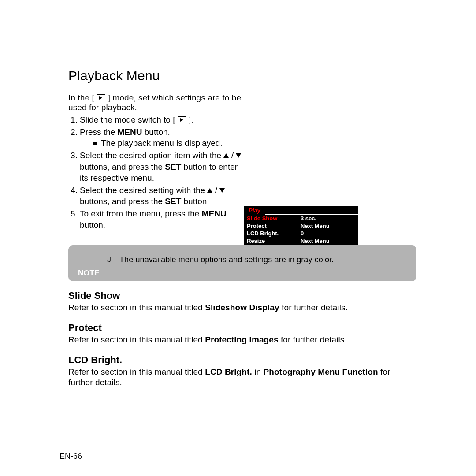 Image resolution: width=476 pixels, height=476 pixels. What do you see at coordinates (301, 226) in the screenshot?
I see `lcd-row: ProtectNext Menu` at bounding box center [301, 226].